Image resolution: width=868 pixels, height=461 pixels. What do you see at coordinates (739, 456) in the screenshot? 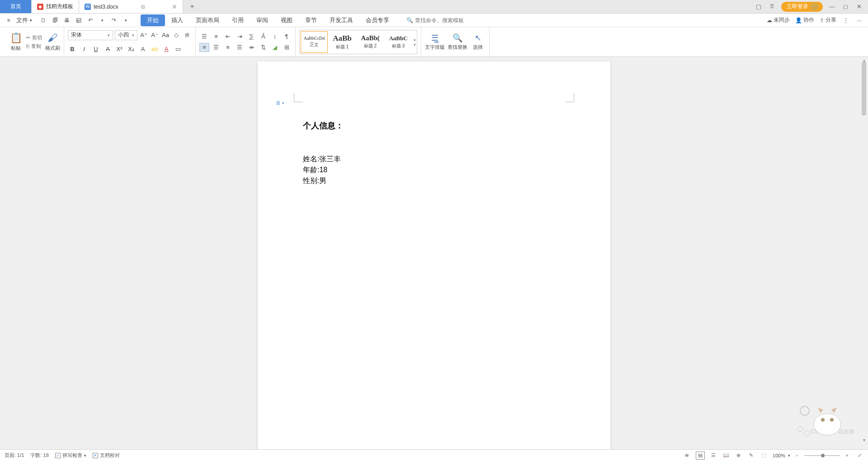
I see `view-web-icon: ⊕` at bounding box center [739, 456].